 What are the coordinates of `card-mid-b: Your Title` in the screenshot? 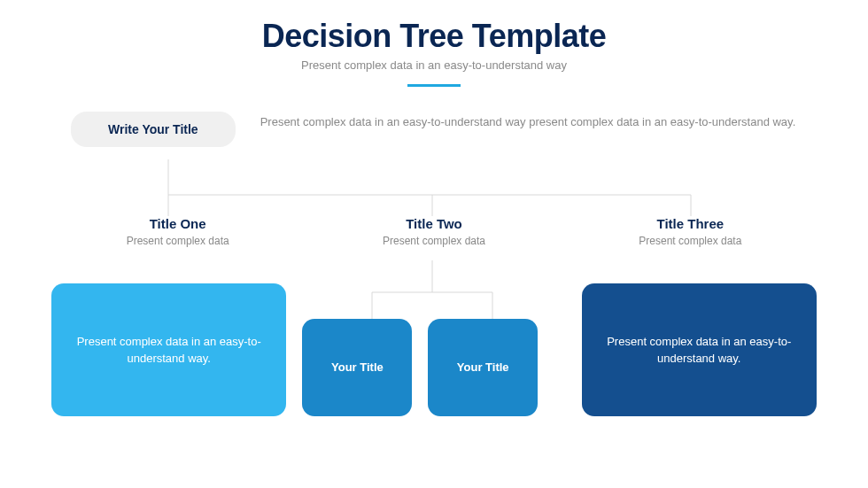 It's located at (483, 368).